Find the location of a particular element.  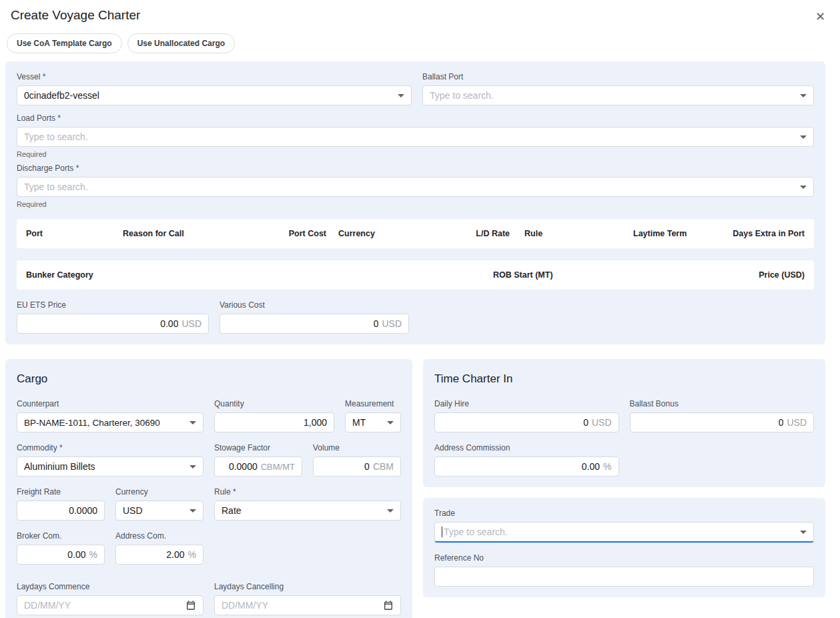

quantity-input: 1,000 is located at coordinates (274, 422).